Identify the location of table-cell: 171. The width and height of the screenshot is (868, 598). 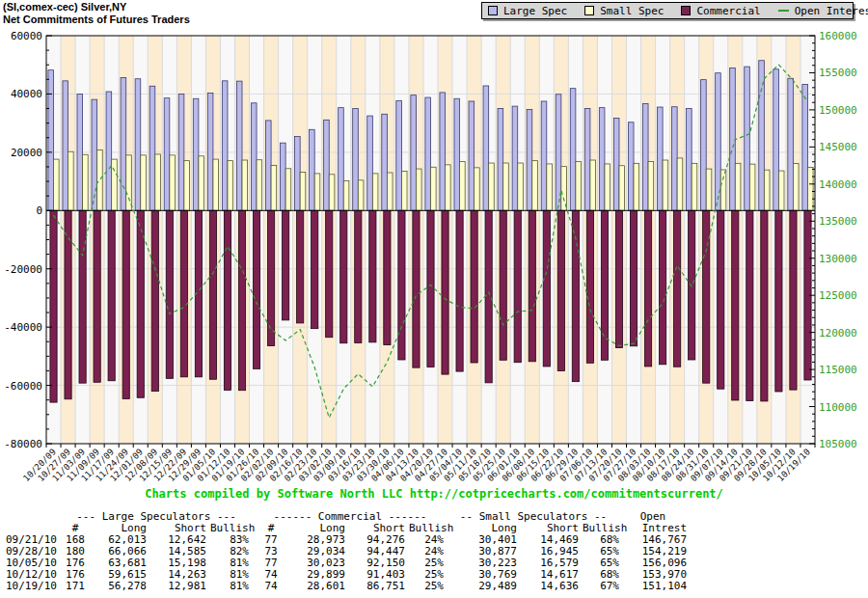
(75, 586).